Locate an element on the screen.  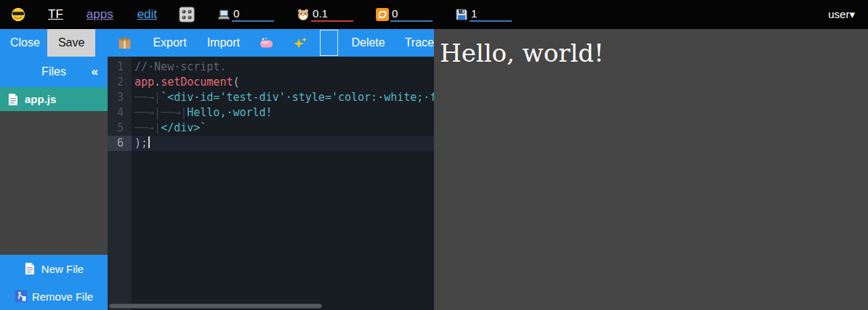
code-token-name: setDocument is located at coordinates (196, 82).